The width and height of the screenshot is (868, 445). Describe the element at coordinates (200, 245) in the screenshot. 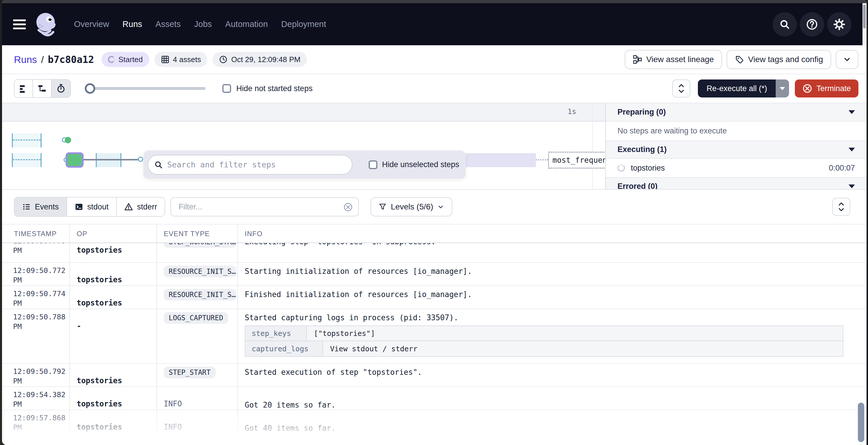

I see `event-type-badge: STEP_WORKER_STA…` at that location.